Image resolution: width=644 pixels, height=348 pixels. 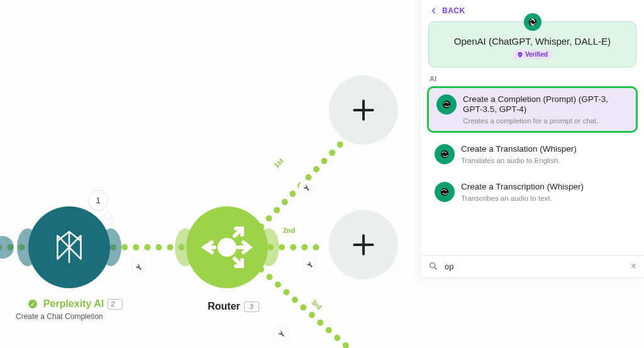 I want to click on node-router-labels: Router 3, so click(x=233, y=306).